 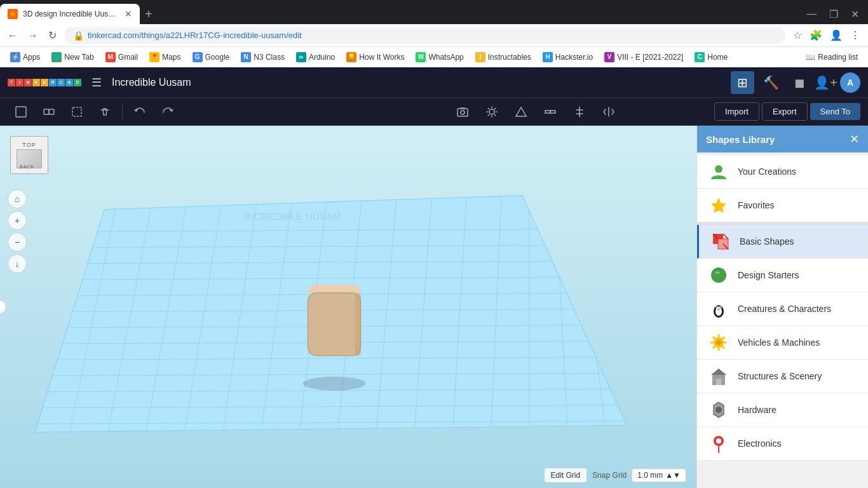 What do you see at coordinates (168, 112) in the screenshot?
I see `redo-btn` at bounding box center [168, 112].